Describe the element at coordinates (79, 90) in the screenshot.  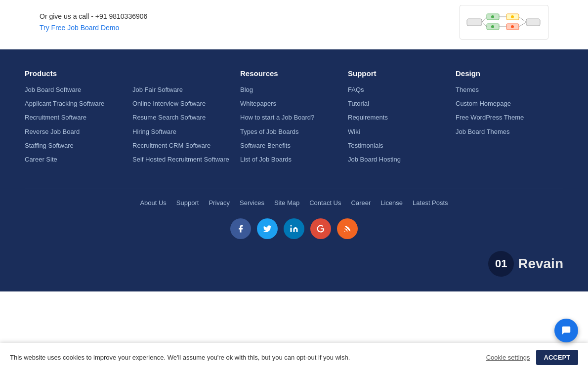
I see `list-item: Job Board Software` at that location.